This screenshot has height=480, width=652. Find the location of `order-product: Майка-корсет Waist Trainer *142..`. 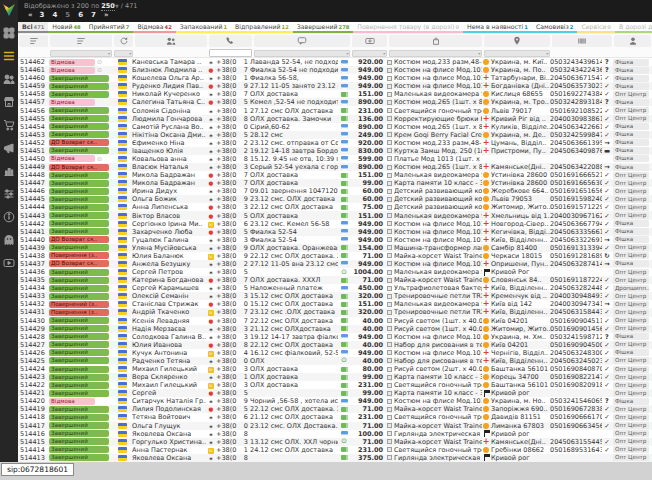

order-product: Майка-корсет Waist Trainer *142.. is located at coordinates (434, 409).